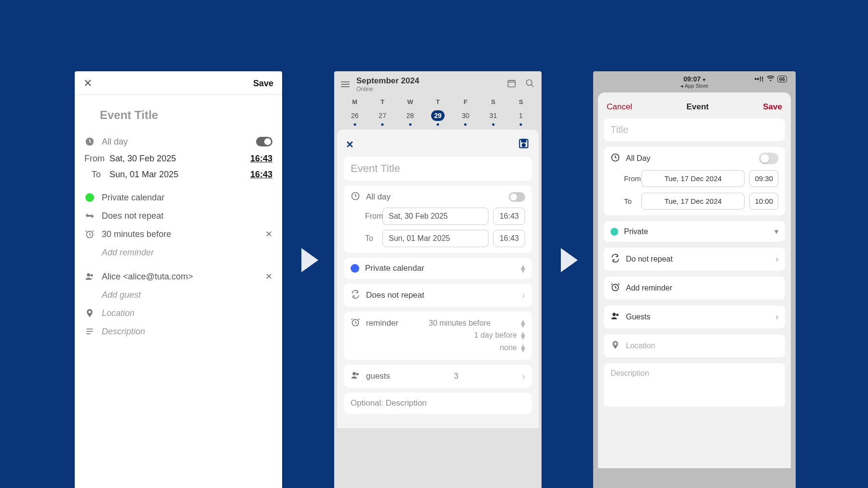 This screenshot has width=868, height=488. Describe the element at coordinates (438, 295) in the screenshot. I see `repeat-select: Does not repeat ›` at that location.